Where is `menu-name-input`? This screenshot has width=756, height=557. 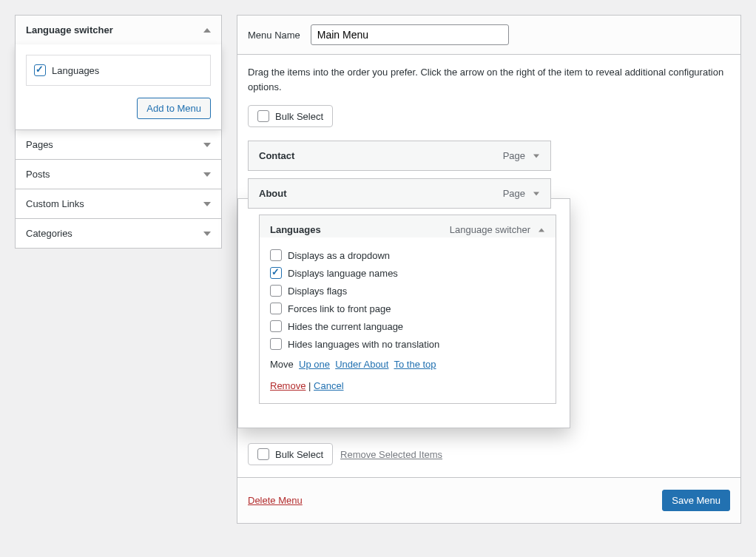
menu-name-input is located at coordinates (410, 35).